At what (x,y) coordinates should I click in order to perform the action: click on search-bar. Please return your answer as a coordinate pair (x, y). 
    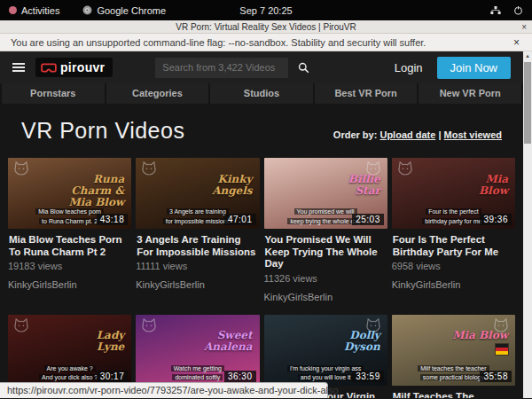
    Looking at the image, I should click on (237, 67).